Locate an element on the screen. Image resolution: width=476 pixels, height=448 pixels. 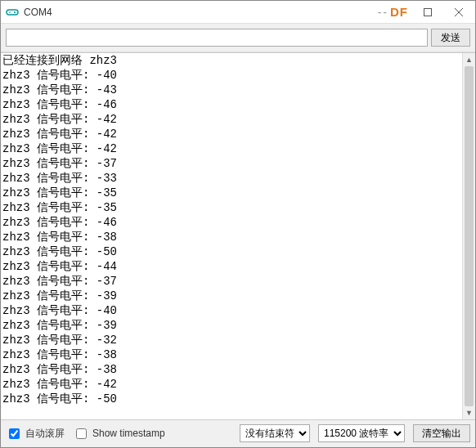
send-button: 发送 is located at coordinates (451, 38).